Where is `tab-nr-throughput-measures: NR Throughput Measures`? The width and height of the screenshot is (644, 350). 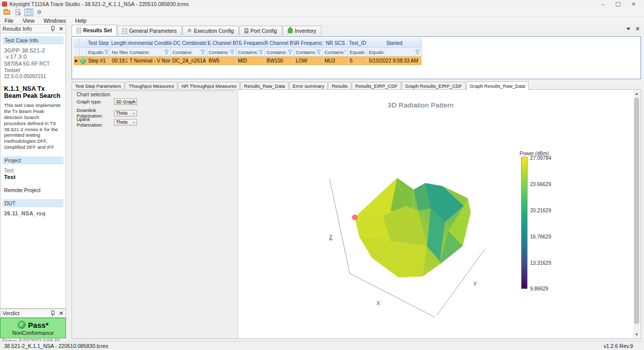
tab-nr-throughput-measures: NR Throughput Measures is located at coordinates (209, 86).